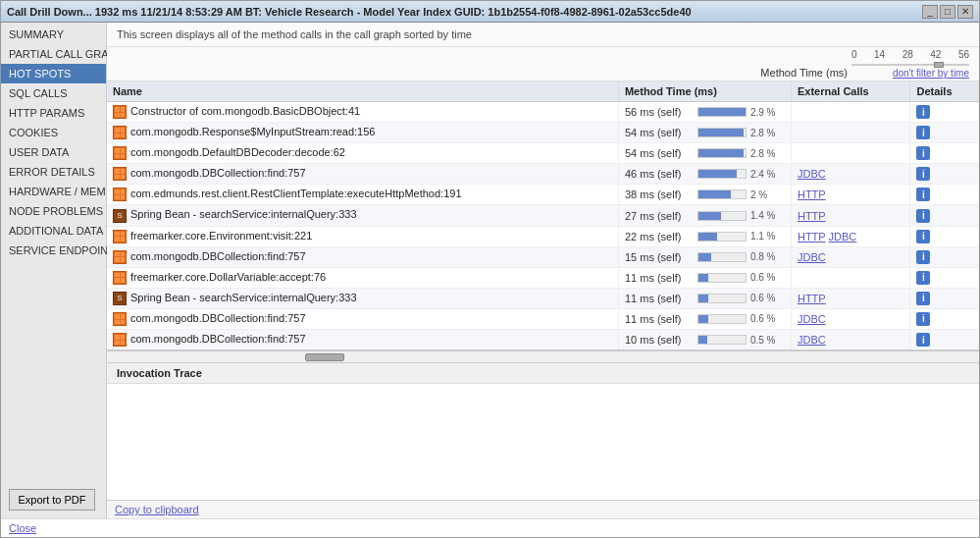 The height and width of the screenshot is (538, 980). What do you see at coordinates (851, 92) in the screenshot?
I see `col-external-calls: External Calls` at bounding box center [851, 92].